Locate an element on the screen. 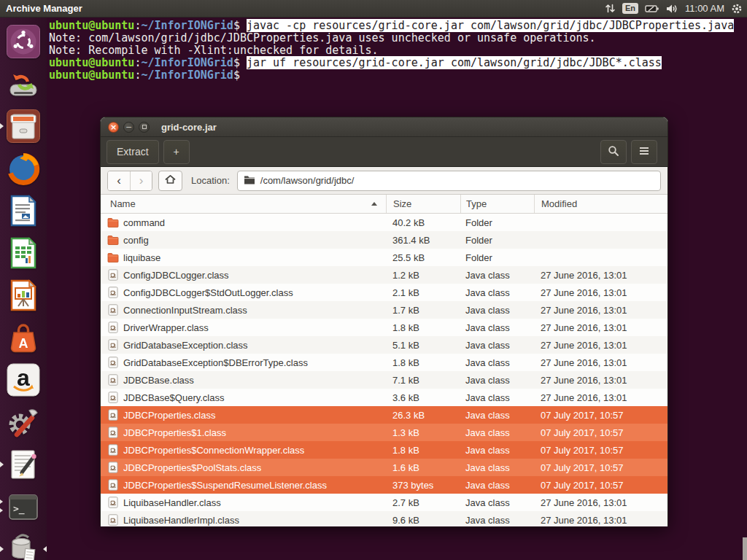  launcher-item-libreoffice-impress is located at coordinates (23, 295).